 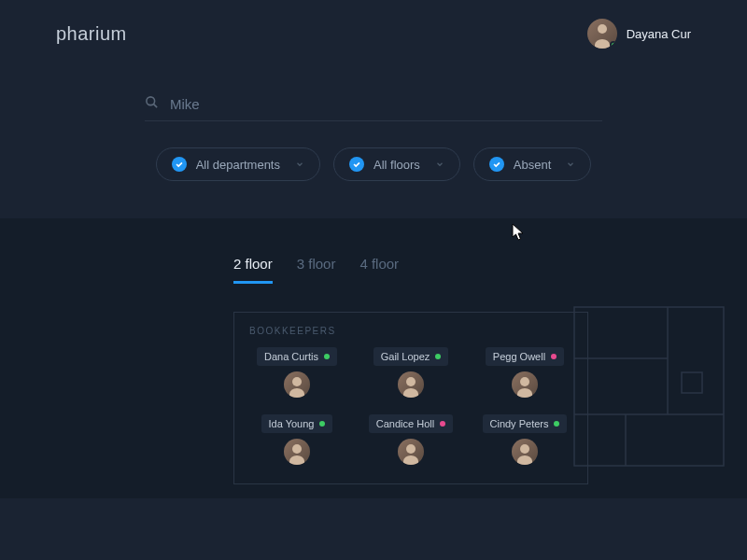 What do you see at coordinates (92, 34) in the screenshot?
I see `brand-logo: pharium` at bounding box center [92, 34].